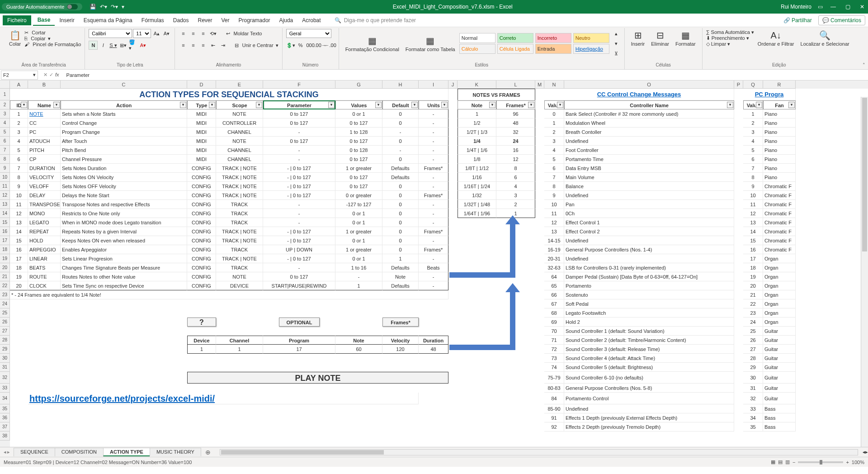  I want to click on col-header: N, so click(554, 85).